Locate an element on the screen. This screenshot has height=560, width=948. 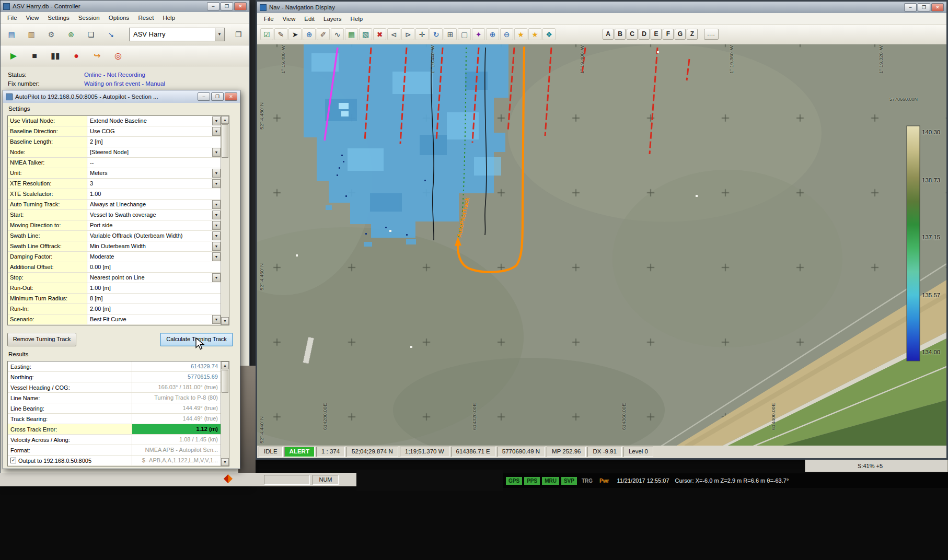
setting-value: 2.00 [m] ▼ is located at coordinates (154, 309).